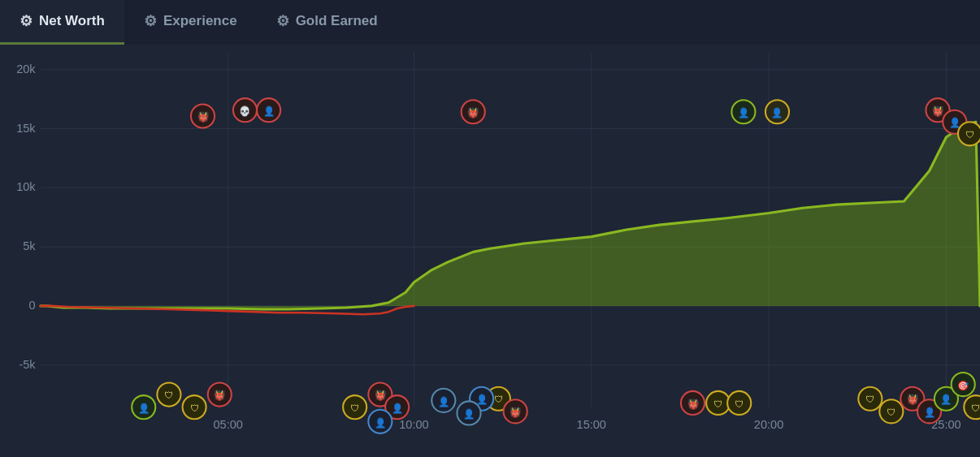  What do you see at coordinates (29, 246) in the screenshot?
I see `svg-text: 5k` at bounding box center [29, 246].